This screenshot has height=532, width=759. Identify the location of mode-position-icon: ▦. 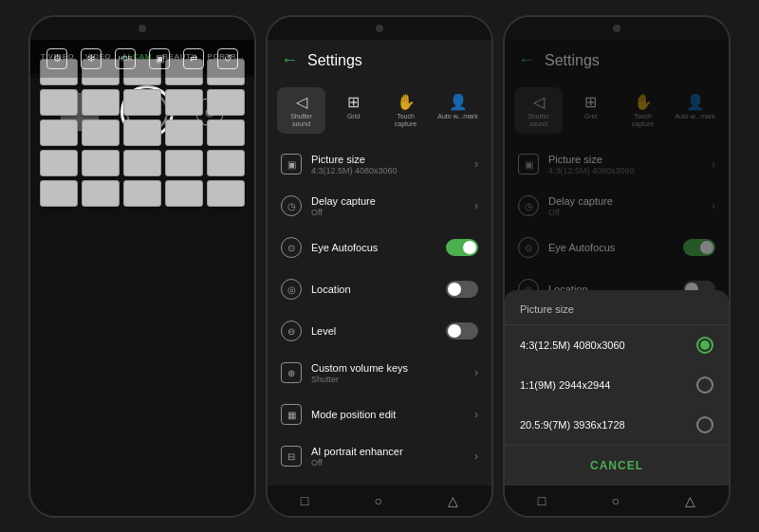
(291, 414).